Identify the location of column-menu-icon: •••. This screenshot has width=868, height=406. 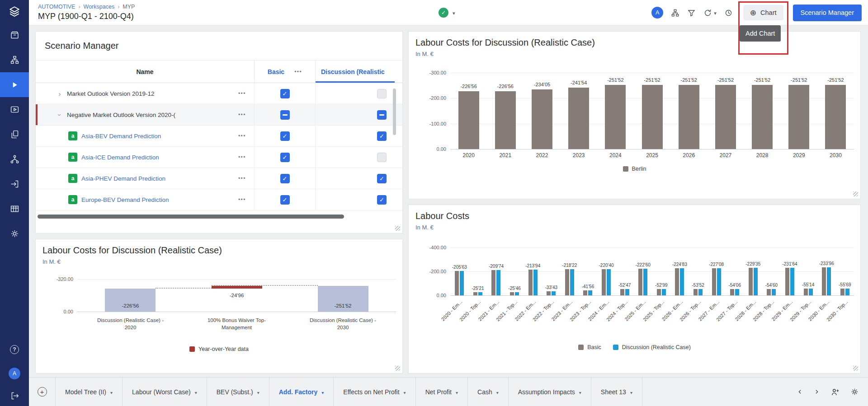
(298, 72).